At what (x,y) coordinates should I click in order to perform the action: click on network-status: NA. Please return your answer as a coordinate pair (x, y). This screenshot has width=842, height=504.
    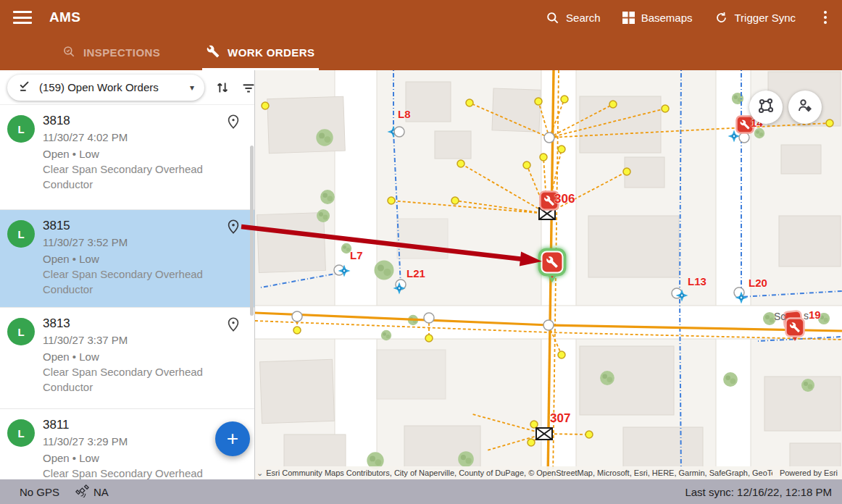
    Looking at the image, I should click on (101, 492).